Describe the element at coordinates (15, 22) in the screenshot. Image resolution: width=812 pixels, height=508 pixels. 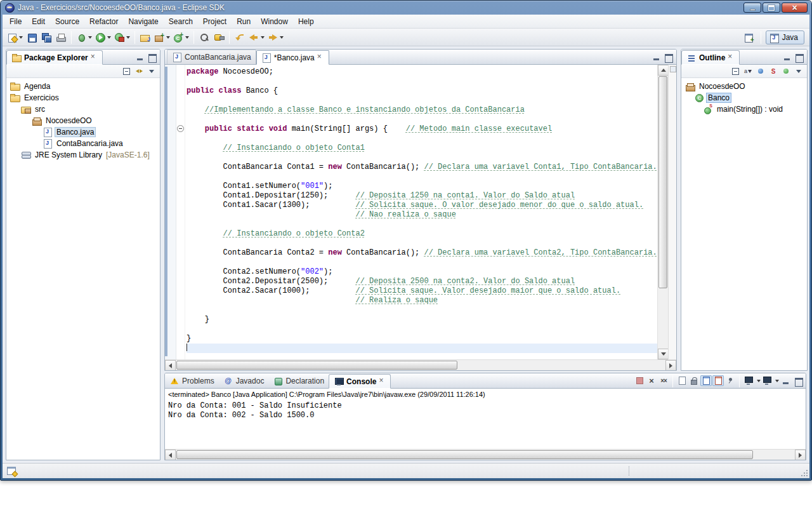
I see `menu-item-file: File` at that location.